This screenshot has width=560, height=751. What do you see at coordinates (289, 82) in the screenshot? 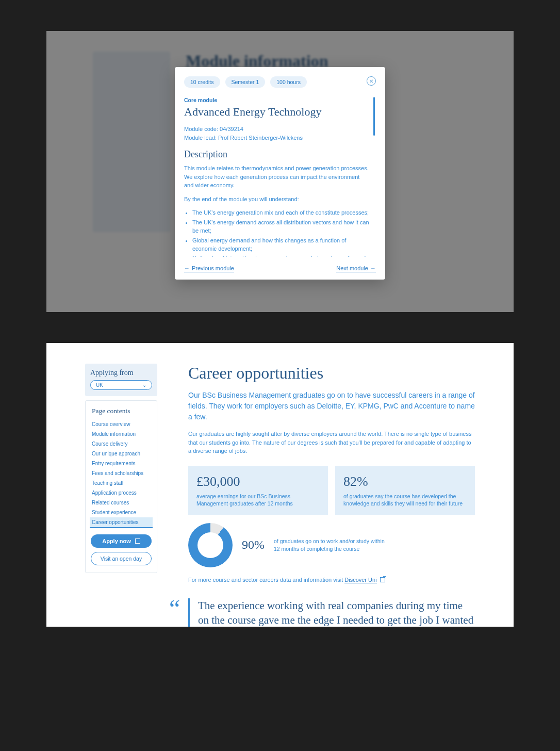
I see `pill-hours: 100 hours` at bounding box center [289, 82].